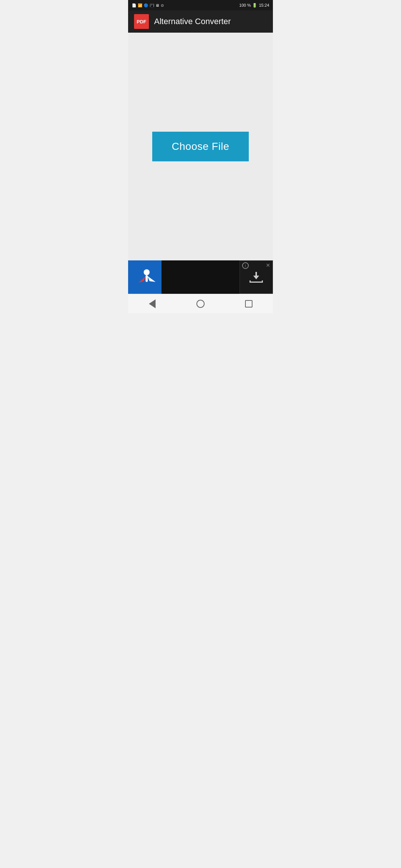 The height and width of the screenshot is (868, 401). Describe the element at coordinates (200, 304) in the screenshot. I see `home-button` at that location.